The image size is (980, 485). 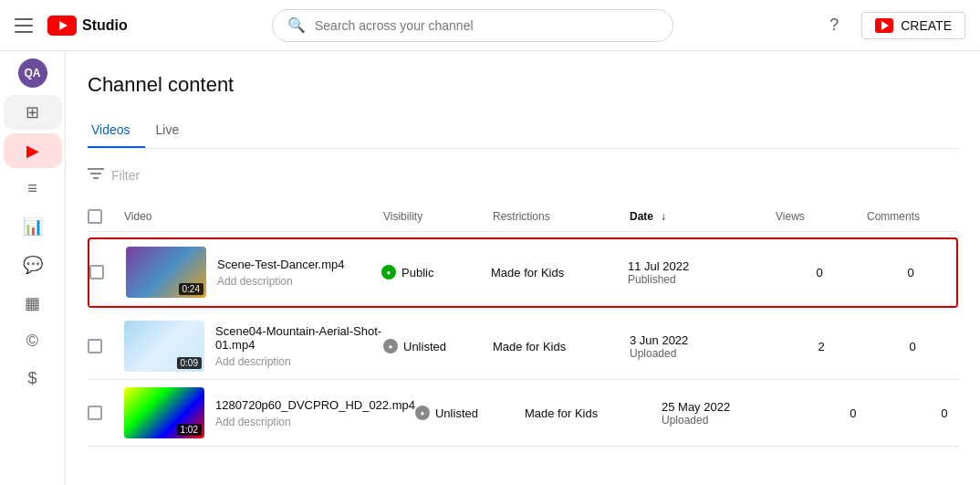 What do you see at coordinates (33, 151) in the screenshot?
I see `sidebar-item-content: ▶` at bounding box center [33, 151].